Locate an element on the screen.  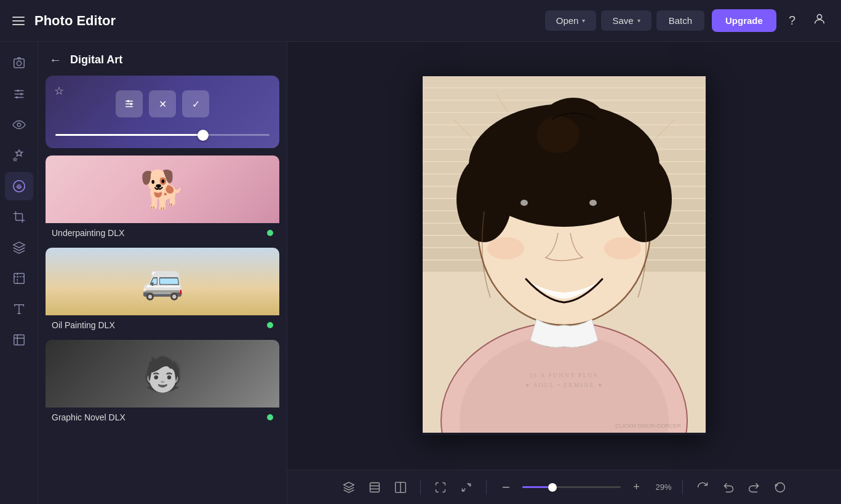
oil-painting-status-dot is located at coordinates (270, 325).